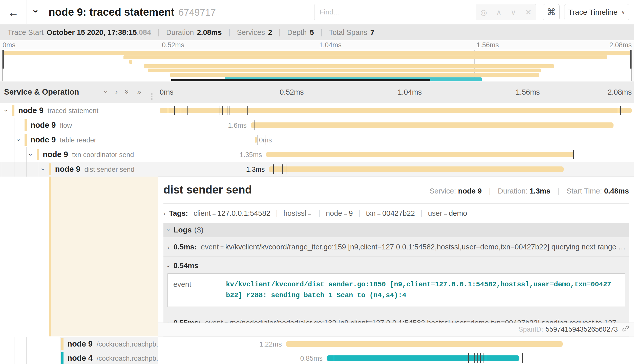 Image resolution: width=634 pixels, height=364 pixels. What do you see at coordinates (13, 12) in the screenshot?
I see `back-button: ←` at bounding box center [13, 12].